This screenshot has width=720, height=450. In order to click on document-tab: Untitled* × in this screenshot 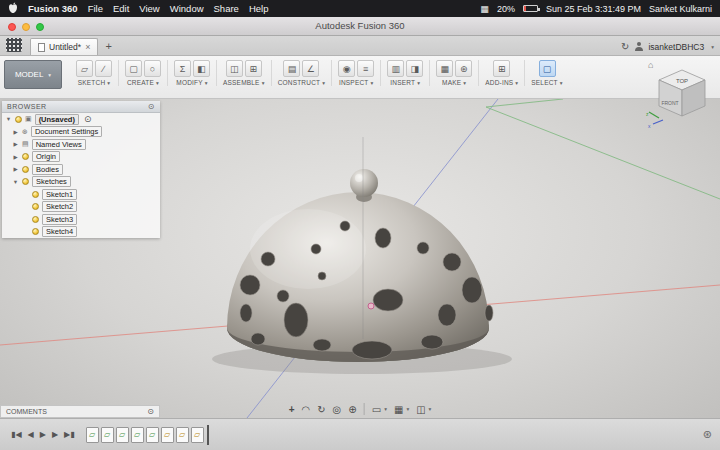, I will do `click(64, 46)`.